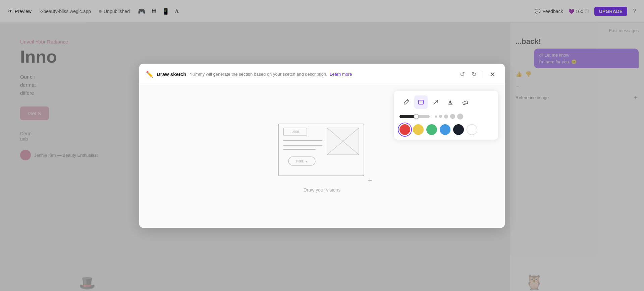 The width and height of the screenshot is (644, 291). Describe the element at coordinates (302, 161) in the screenshot. I see `svg-text: MORE +` at that location.